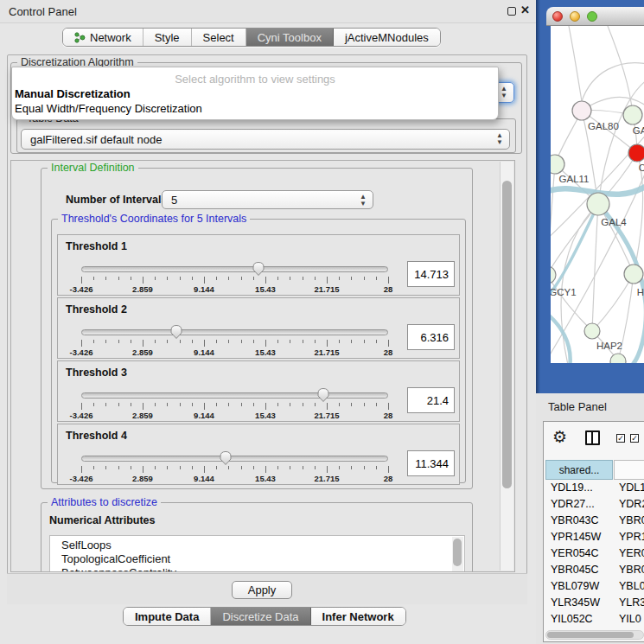 The width and height of the screenshot is (644, 644). Describe the element at coordinates (265, 139) in the screenshot. I see `table-data-combo: galFiltered.sif default node ▲▼` at that location.